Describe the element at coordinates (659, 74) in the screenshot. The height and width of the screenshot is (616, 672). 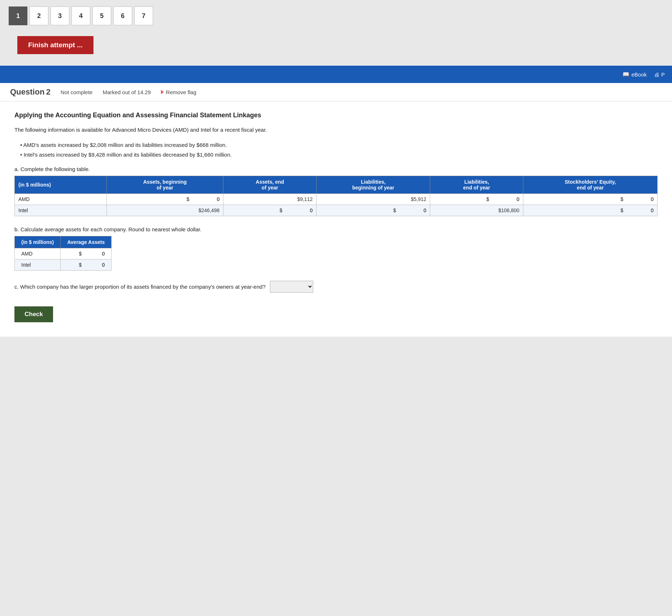
I see `print-button: 🖨 P` at that location.